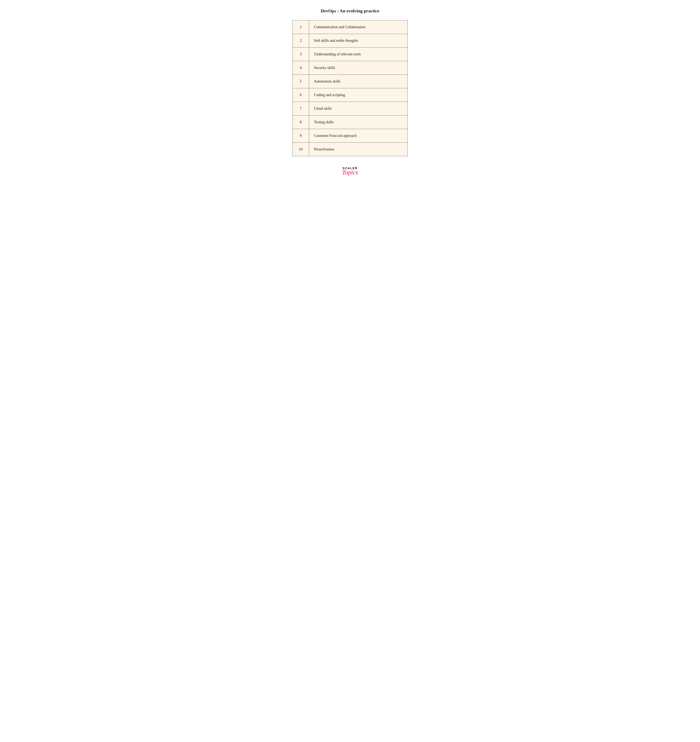 This screenshot has width=700, height=742. Describe the element at coordinates (301, 136) in the screenshot. I see `row-number: 9` at that location.